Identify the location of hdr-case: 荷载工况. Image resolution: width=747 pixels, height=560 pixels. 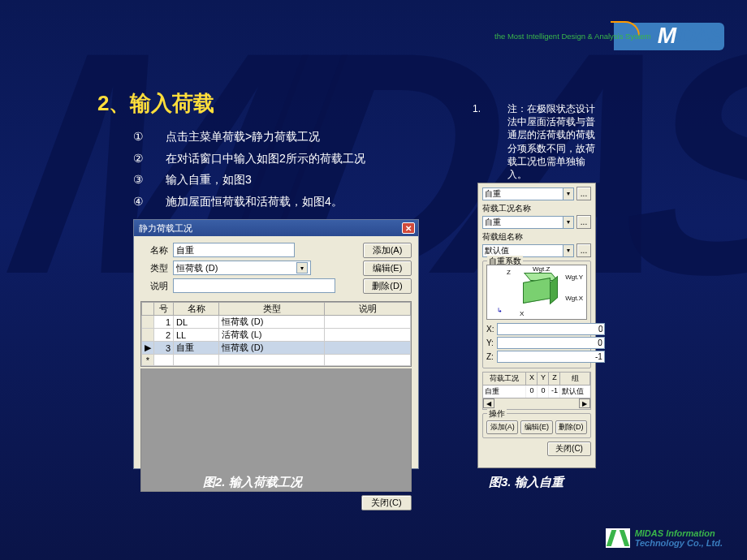
(505, 378).